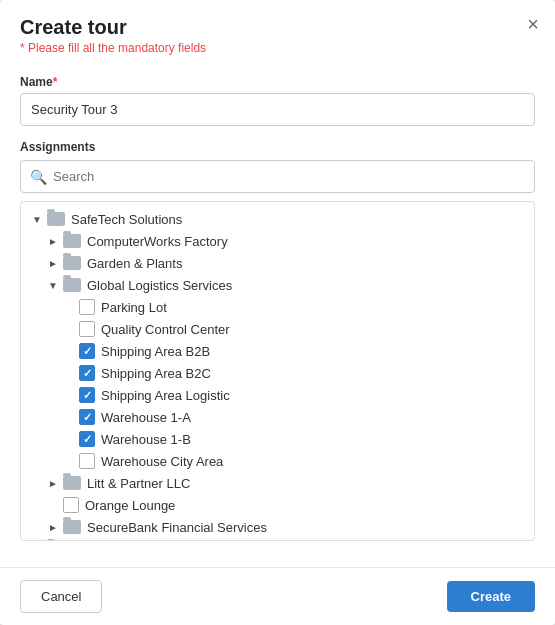 Image resolution: width=555 pixels, height=625 pixels. Describe the element at coordinates (533, 24) in the screenshot. I see `close-button: ×` at that location.